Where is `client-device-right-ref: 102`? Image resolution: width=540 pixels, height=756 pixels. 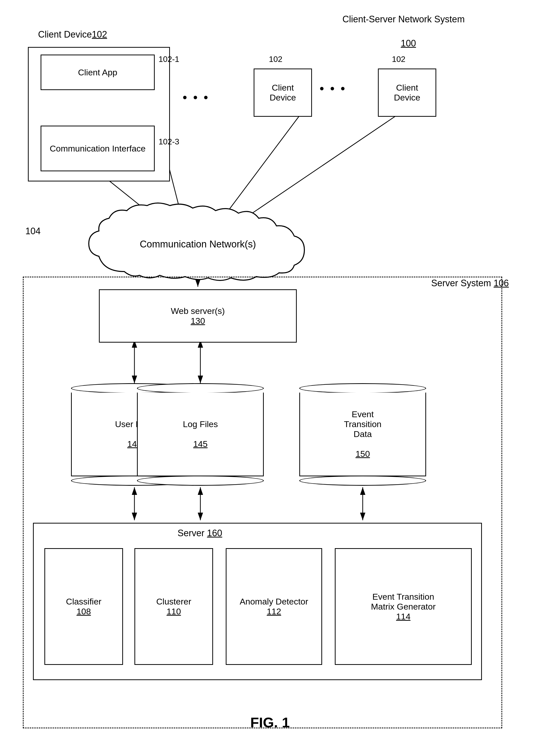 client-device-right-ref: 102 is located at coordinates (399, 59).